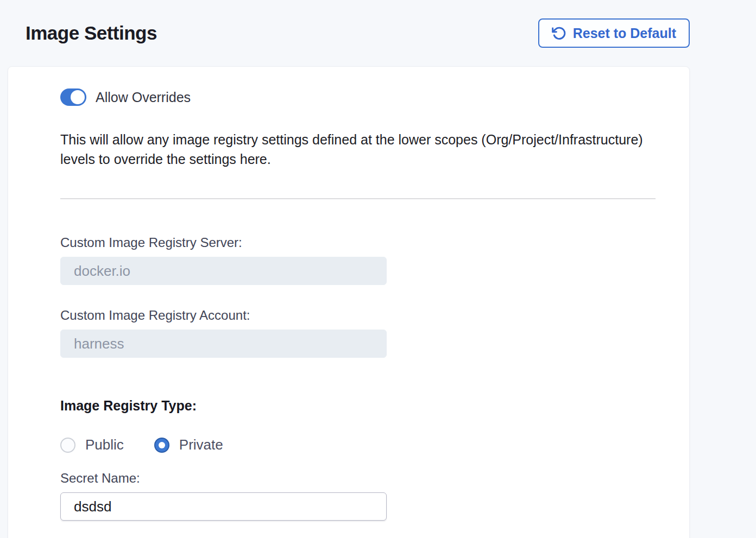 This screenshot has width=756, height=538. Describe the element at coordinates (375, 243) in the screenshot. I see `registry-server-label: Custom Image Registry Server:` at that location.